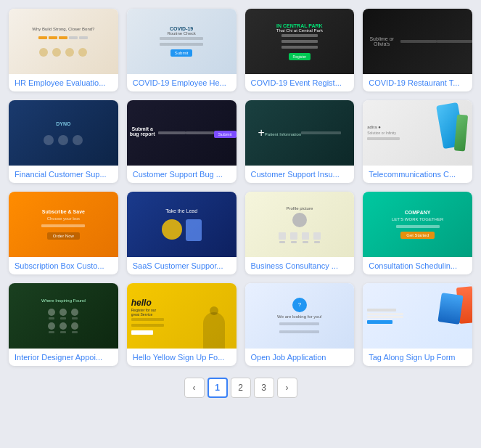 Image resolution: width=481 pixels, height=448 pixels. I want to click on card-hr-employee: Why Build Strong, Closer Bond? HR Employ…, so click(64, 50).